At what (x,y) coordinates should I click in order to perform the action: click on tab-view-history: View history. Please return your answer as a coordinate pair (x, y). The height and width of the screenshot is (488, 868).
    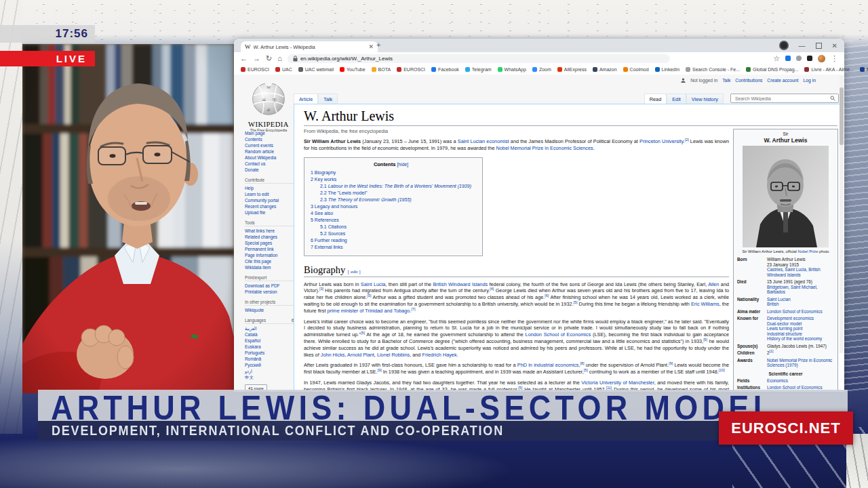
    Looking at the image, I should click on (705, 99).